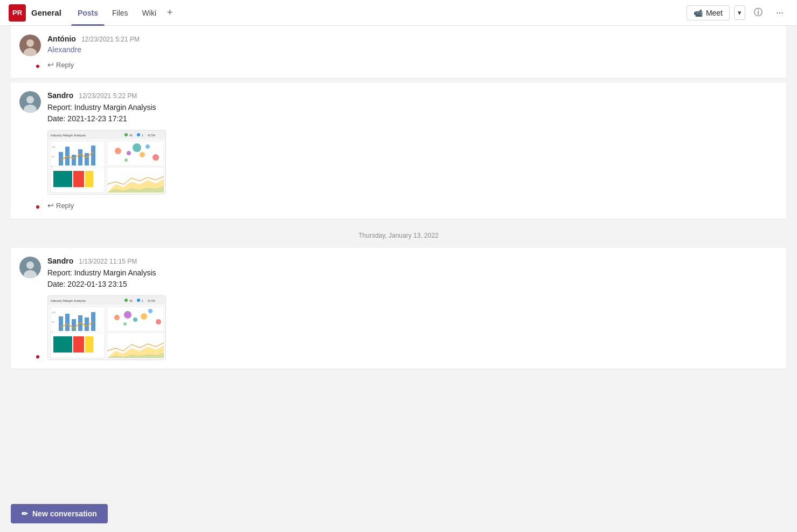  I want to click on meet-label: Meet, so click(715, 13).